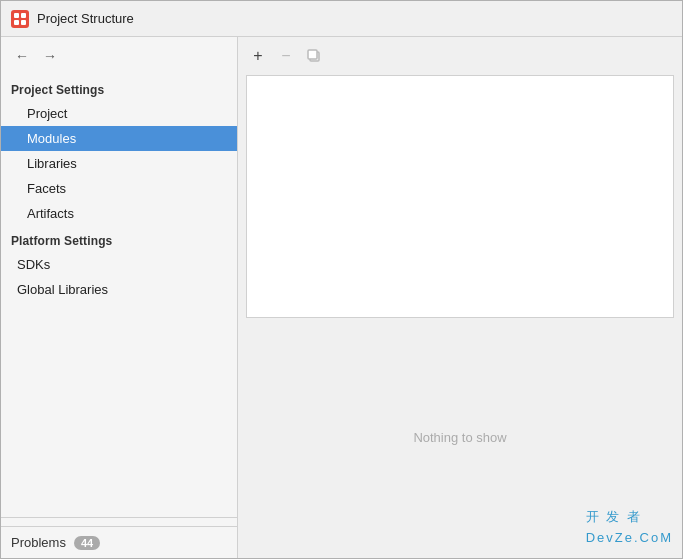 The width and height of the screenshot is (683, 559). I want to click on window-title: Project Structure, so click(86, 18).